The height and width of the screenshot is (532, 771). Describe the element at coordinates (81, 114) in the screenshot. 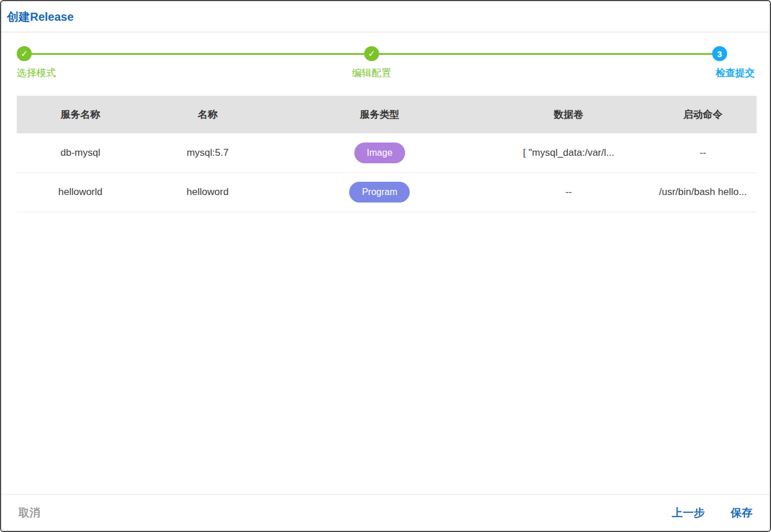

I see `column-header-service-name: 服务名称` at that location.